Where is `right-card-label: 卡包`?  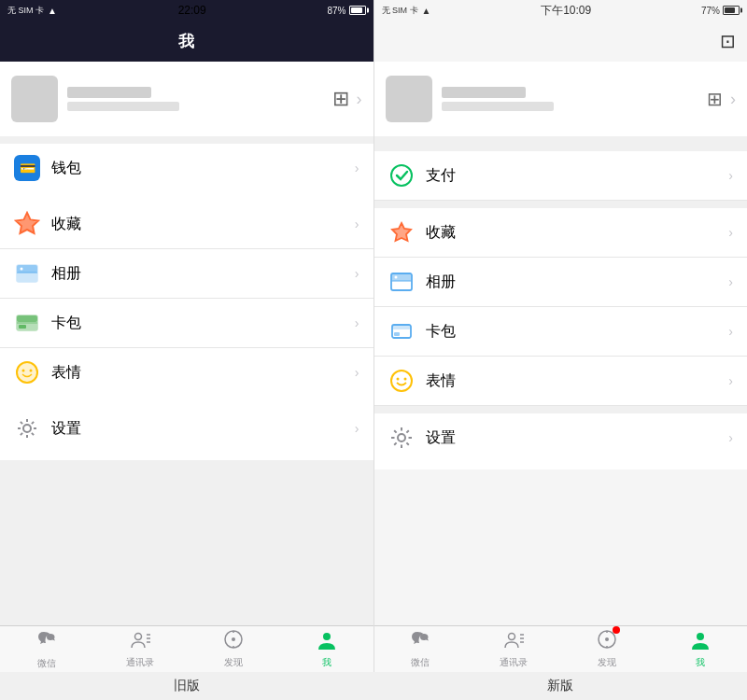 right-card-label: 卡包 is located at coordinates (441, 332).